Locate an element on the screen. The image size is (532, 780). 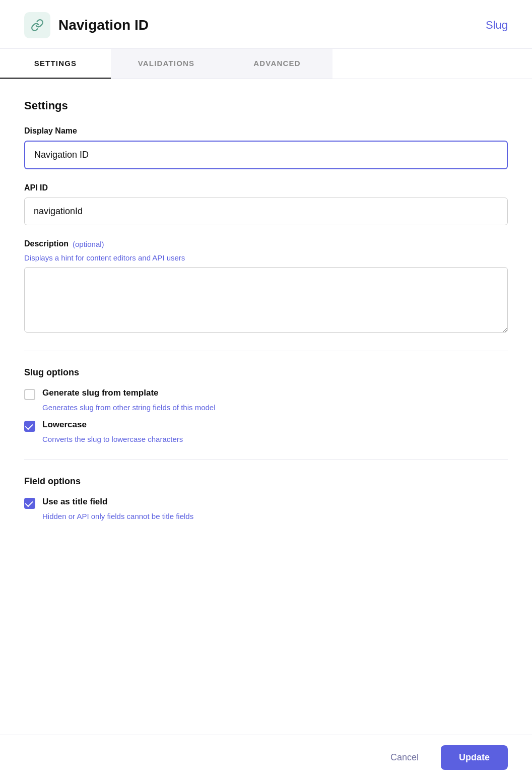
display-name-label: Display Name is located at coordinates (266, 131).